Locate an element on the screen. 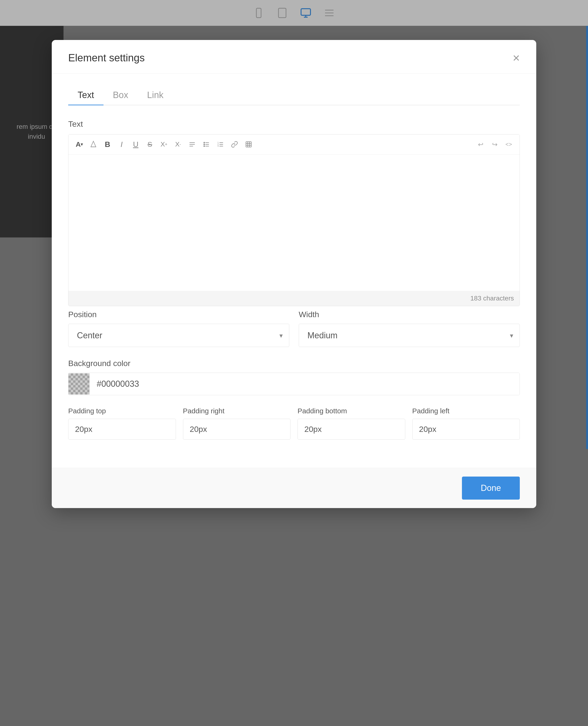  padding-left-label: Padding left is located at coordinates (466, 411).